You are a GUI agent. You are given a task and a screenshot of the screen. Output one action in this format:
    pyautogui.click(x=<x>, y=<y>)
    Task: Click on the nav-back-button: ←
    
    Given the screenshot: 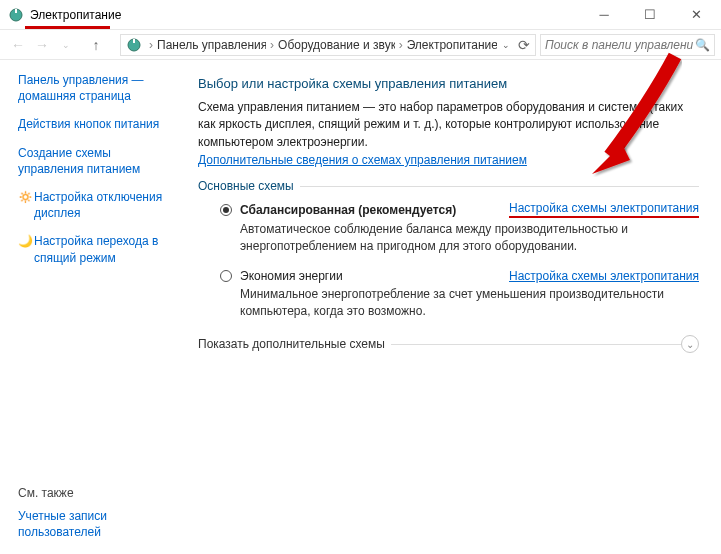 What is the action you would take?
    pyautogui.click(x=18, y=45)
    